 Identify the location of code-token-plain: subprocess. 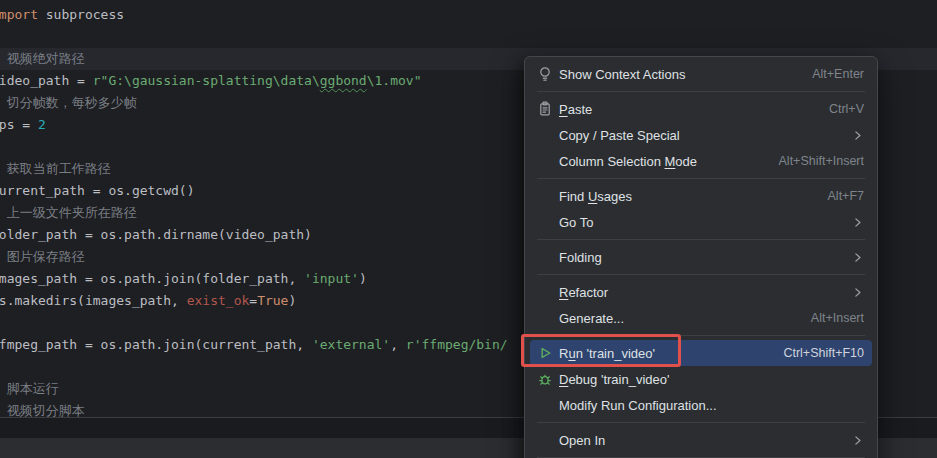
(81, 14).